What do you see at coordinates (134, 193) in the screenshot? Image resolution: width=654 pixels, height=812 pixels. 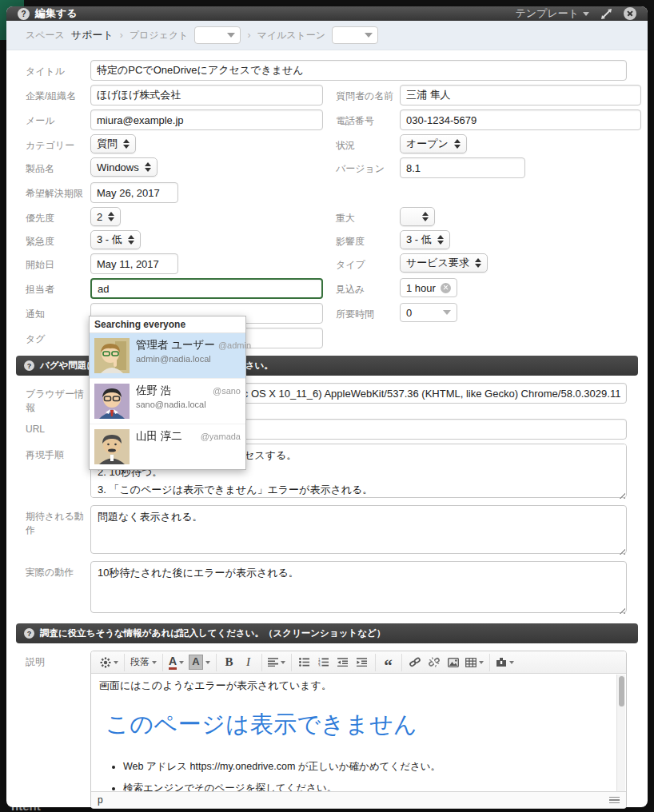 I see `due-date-input` at bounding box center [134, 193].